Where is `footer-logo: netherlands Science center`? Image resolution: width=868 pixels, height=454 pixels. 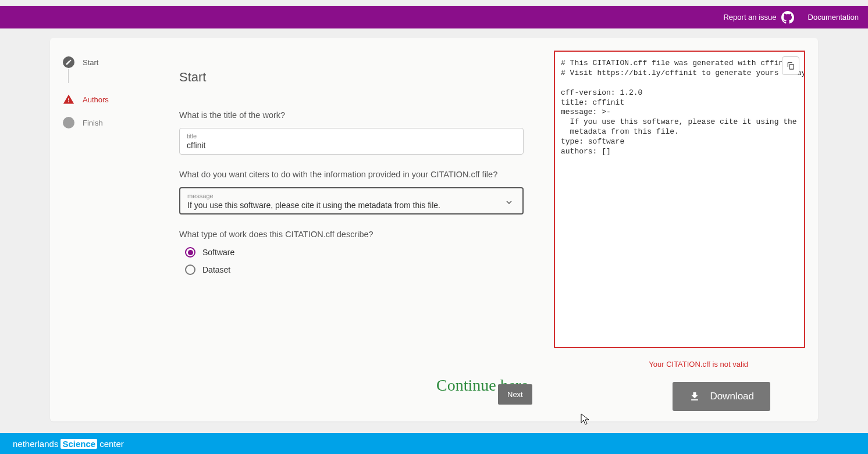
footer-logo: netherlands Science center is located at coordinates (69, 444).